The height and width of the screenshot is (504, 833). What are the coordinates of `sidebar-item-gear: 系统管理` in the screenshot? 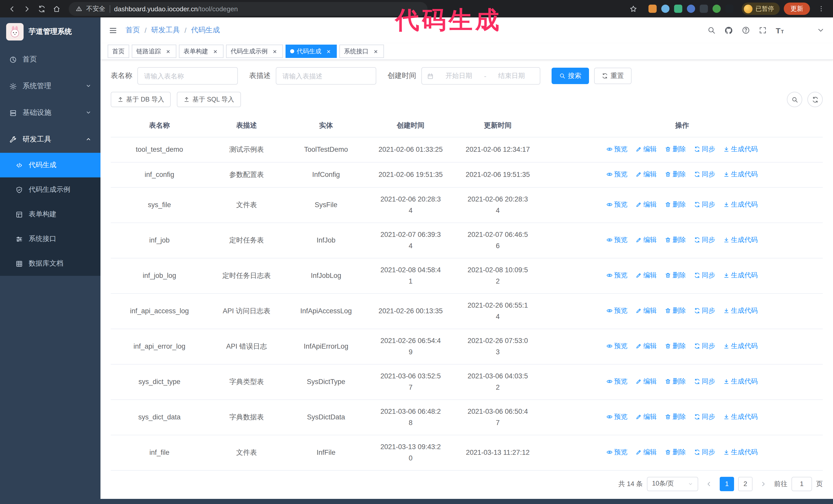 It's located at (50, 86).